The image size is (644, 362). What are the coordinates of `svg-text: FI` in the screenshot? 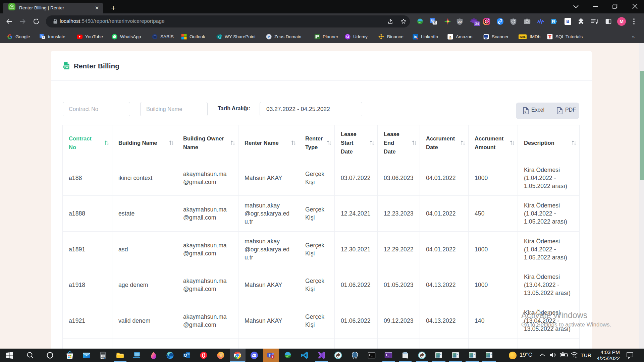 It's located at (553, 21).